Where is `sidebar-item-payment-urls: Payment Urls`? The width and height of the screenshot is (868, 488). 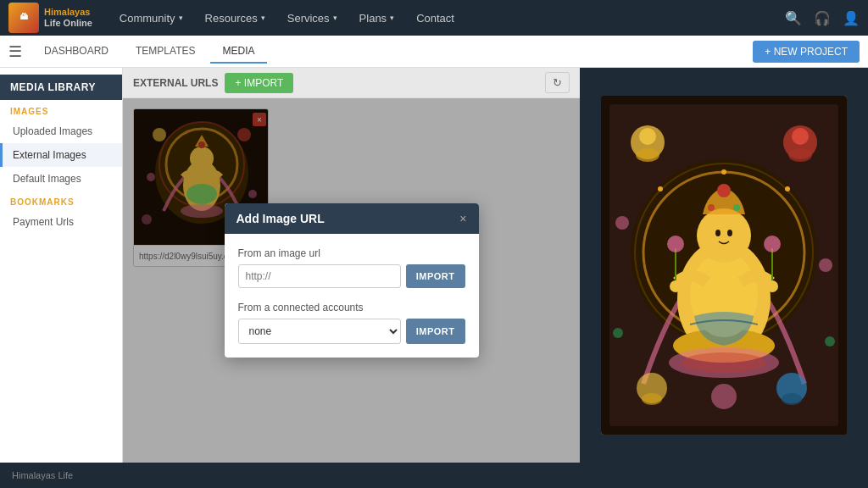 sidebar-item-payment-urls: Payment Urls is located at coordinates (61, 222).